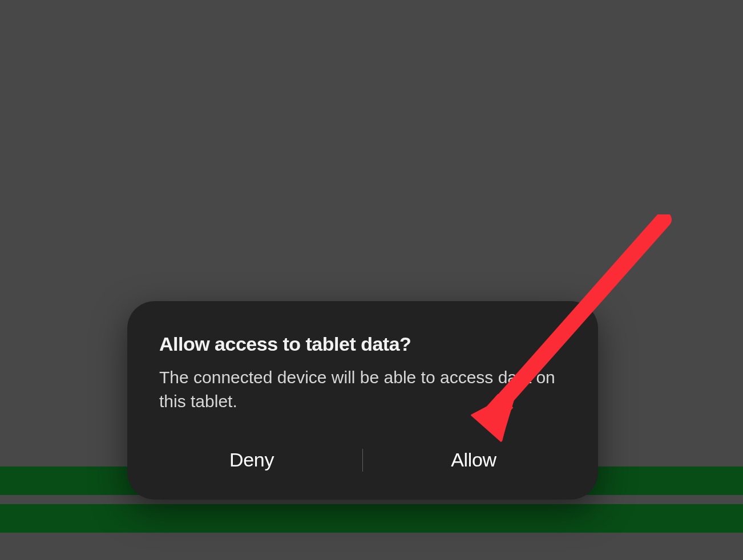 The height and width of the screenshot is (560, 743). What do you see at coordinates (363, 347) in the screenshot?
I see `dialog-title: Allow access to tablet data?` at bounding box center [363, 347].